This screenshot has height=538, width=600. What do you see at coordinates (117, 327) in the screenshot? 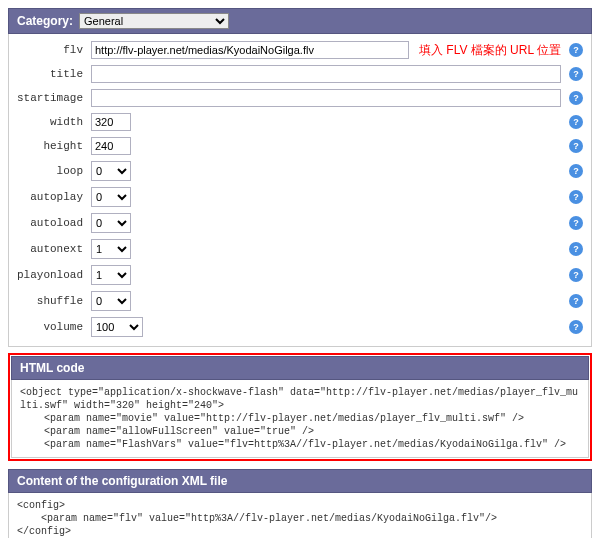
I see `select-volume: 100` at bounding box center [117, 327].